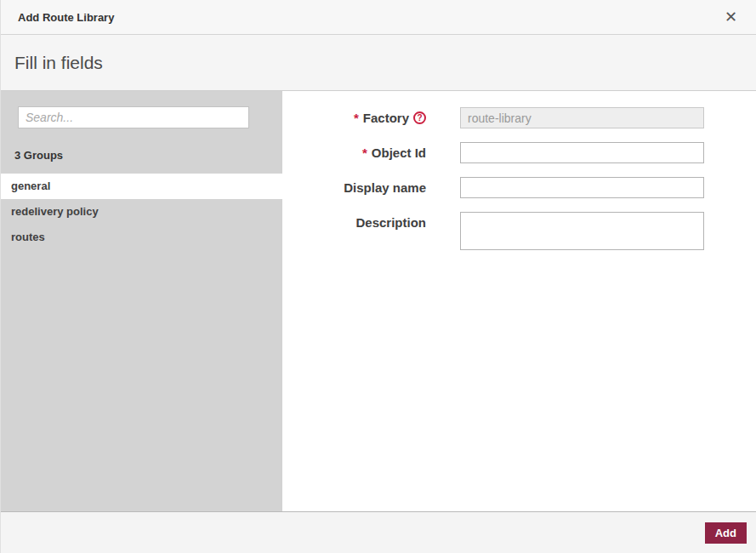 The height and width of the screenshot is (553, 756). Describe the element at coordinates (519, 187) in the screenshot. I see `form-row-display-name: Display name` at that location.